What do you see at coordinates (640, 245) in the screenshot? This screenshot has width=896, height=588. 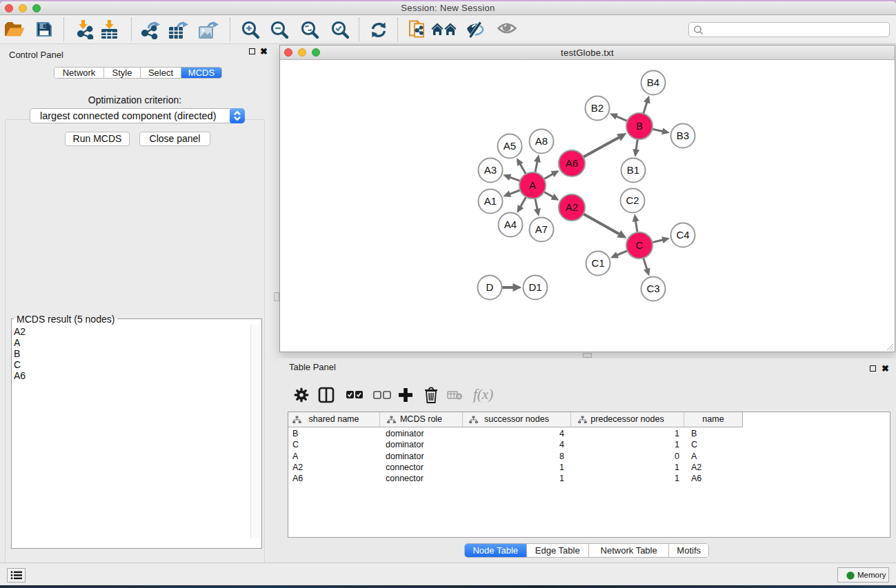 I see `svg-text: C` at bounding box center [640, 245].